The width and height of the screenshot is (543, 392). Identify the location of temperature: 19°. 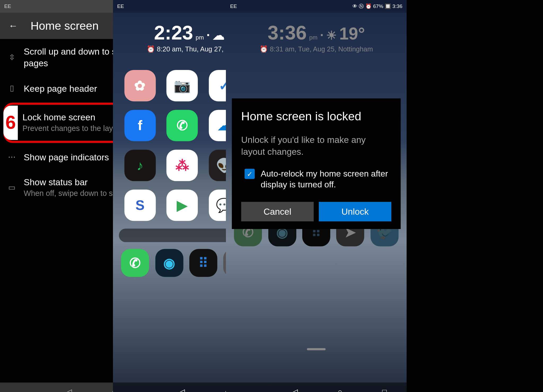
(352, 34).